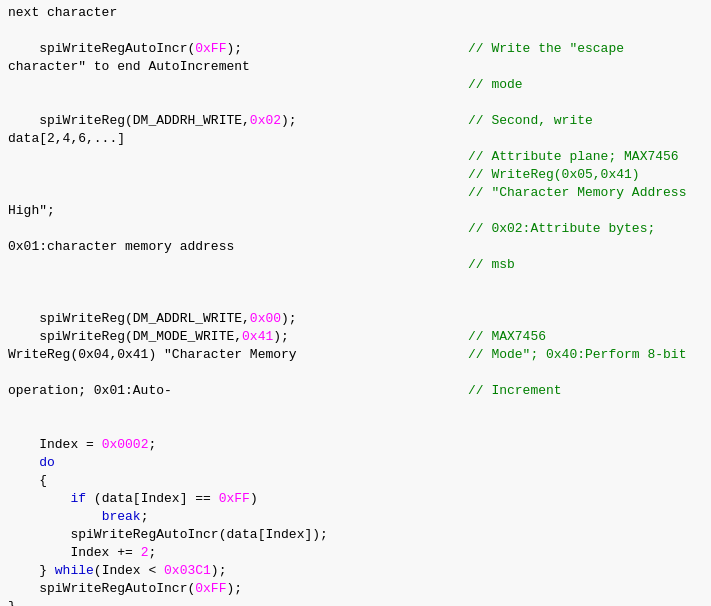  I want to click on code-comment: // MAX7456, so click(507, 336).